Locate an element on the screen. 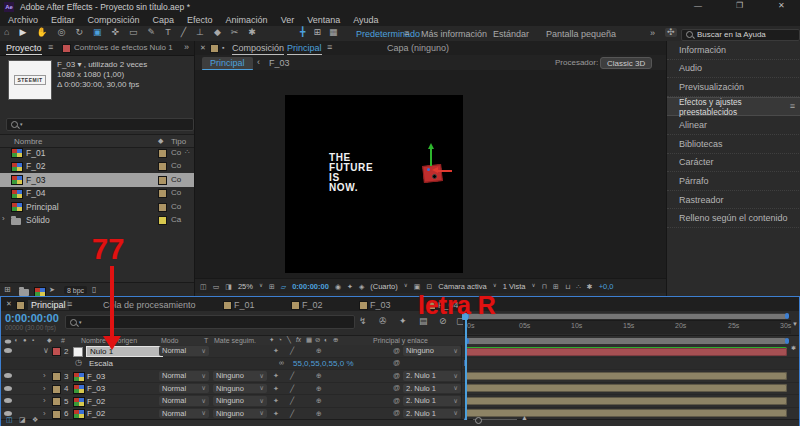 The width and height of the screenshot is (800, 426). axis-world-icon: ⊞ is located at coordinates (317, 32).